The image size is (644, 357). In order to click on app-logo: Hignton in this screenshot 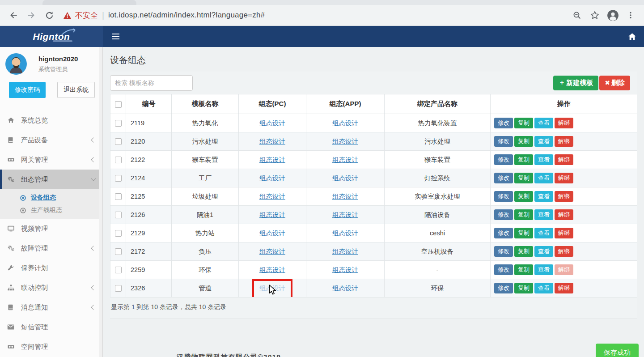, I will do `click(51, 37)`.